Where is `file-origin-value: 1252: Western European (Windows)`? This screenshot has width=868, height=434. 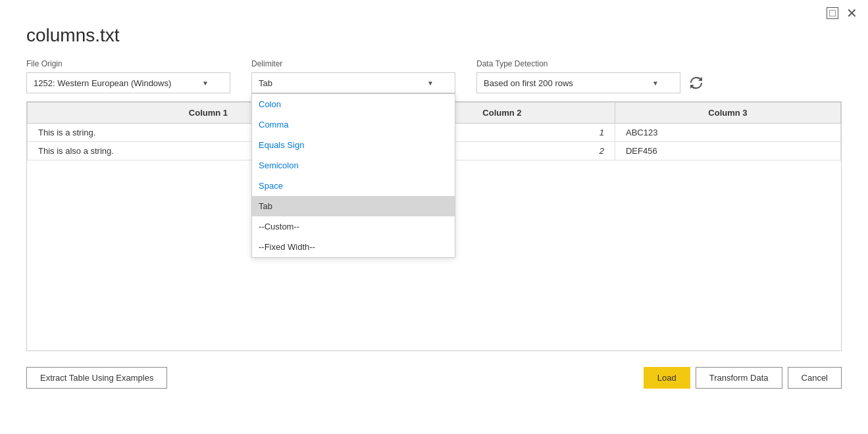 file-origin-value: 1252: Western European (Windows) is located at coordinates (103, 83).